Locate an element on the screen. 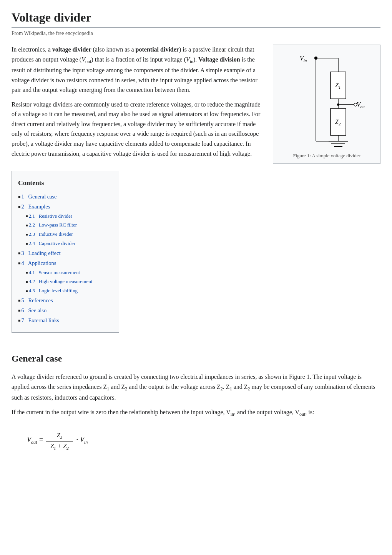  intro-paragraph-1: In electronics, a voltage divider (also … is located at coordinates (138, 70).